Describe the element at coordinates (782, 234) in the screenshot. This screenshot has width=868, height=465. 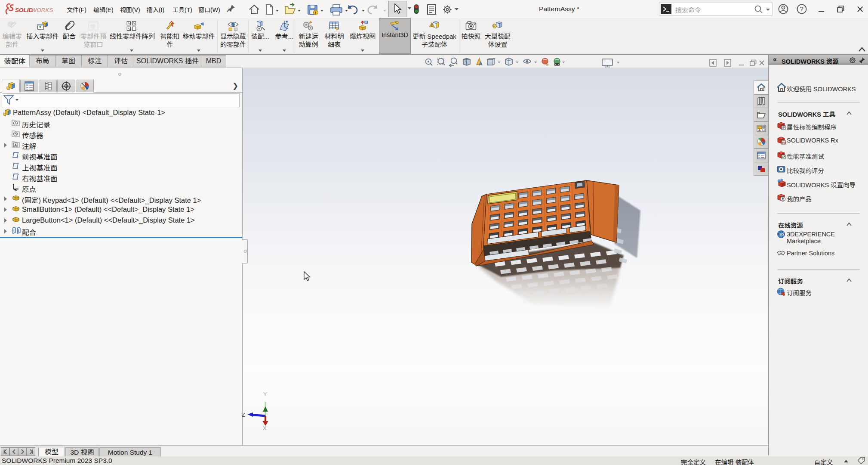
I see `svg-text: 3D` at that location.